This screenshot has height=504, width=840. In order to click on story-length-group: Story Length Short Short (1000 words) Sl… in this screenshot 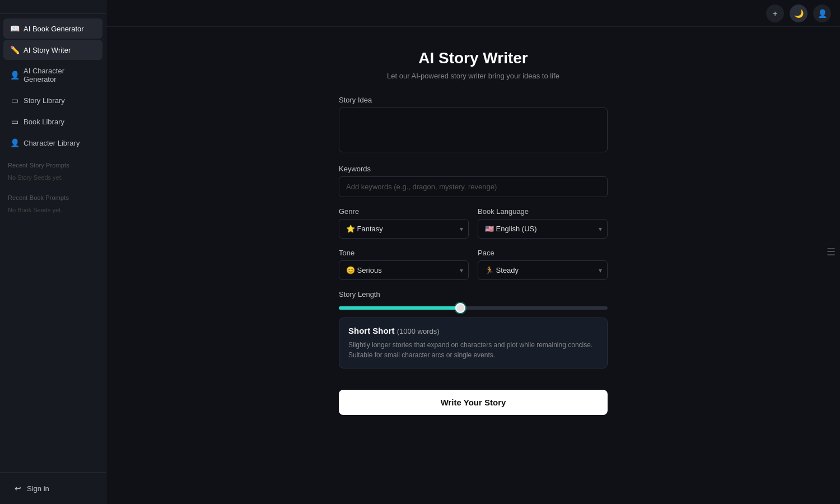, I will do `click(473, 329)`.